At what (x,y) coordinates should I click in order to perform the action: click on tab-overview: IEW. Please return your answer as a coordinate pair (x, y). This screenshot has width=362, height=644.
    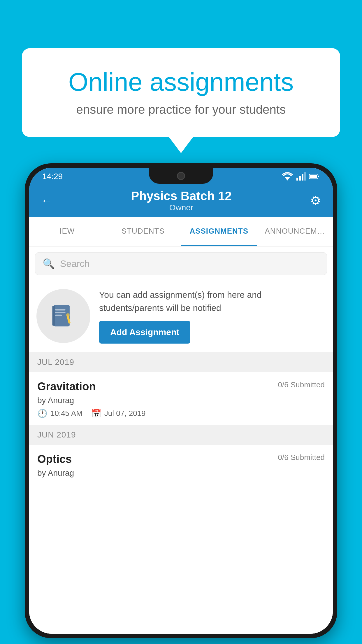
    Looking at the image, I should click on (67, 232).